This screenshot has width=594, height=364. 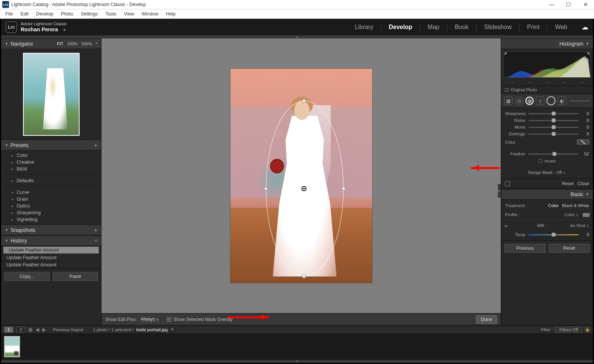 I want to click on navigator-header: ▼ Navigator FIT 100% 300% ▾, so click(x=51, y=44).